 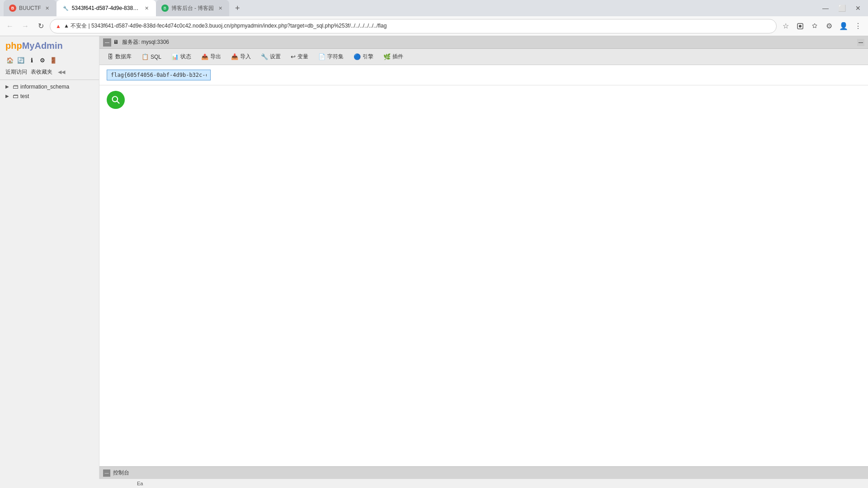 What do you see at coordinates (15, 87) in the screenshot?
I see `db-icon-information-schema: 🗃` at bounding box center [15, 87].